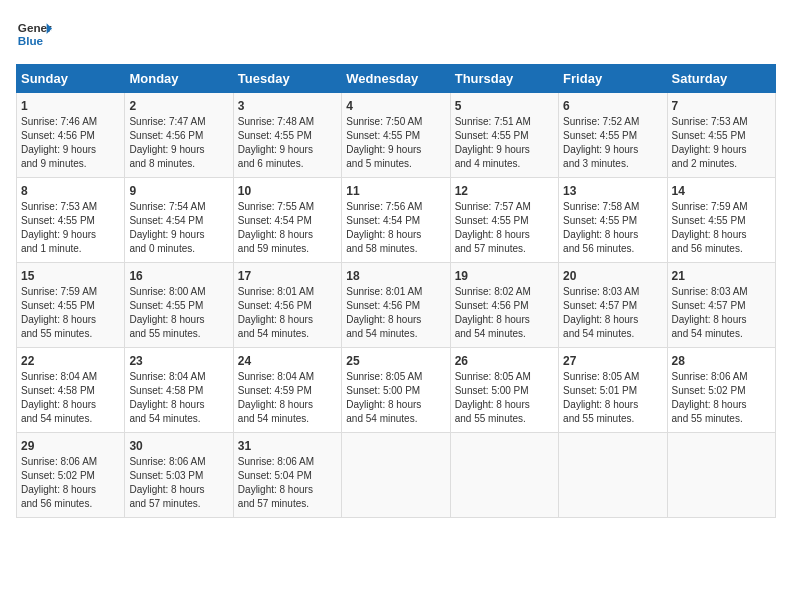 The height and width of the screenshot is (612, 792). Describe the element at coordinates (612, 228) in the screenshot. I see `day-info: Sunrise: 7:58 AM Sunset: 4:55 PM Dayligh…` at that location.